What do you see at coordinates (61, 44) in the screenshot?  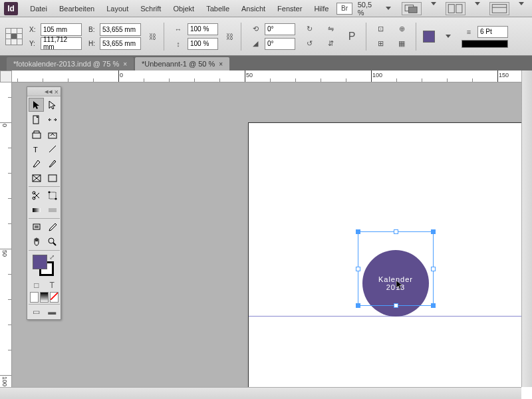 I see `y-field: 111,712 mm` at bounding box center [61, 44].